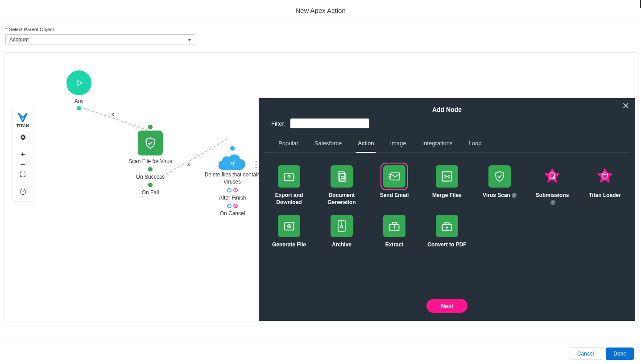 The image size is (641, 364). I want to click on play-icon, so click(79, 83).